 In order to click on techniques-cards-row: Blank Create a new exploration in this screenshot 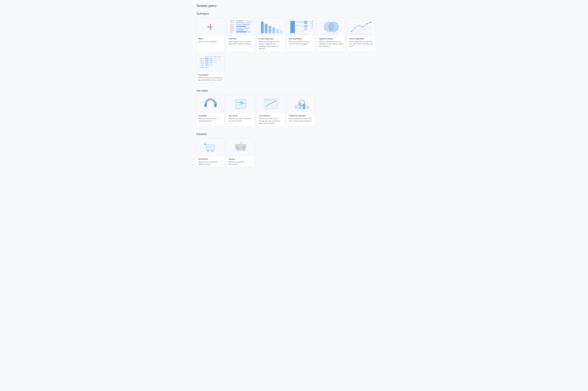, I will do `click(294, 50)`.